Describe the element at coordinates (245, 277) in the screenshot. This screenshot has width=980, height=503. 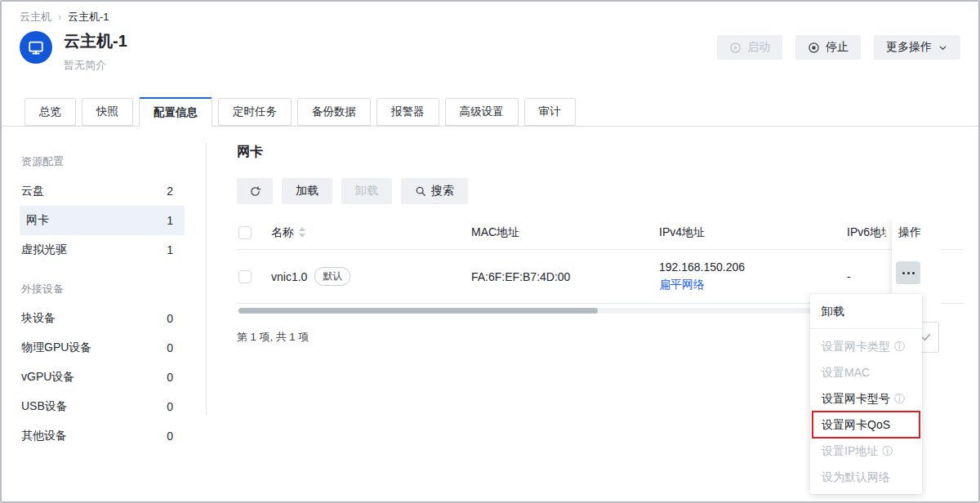
I see `row-checkbox` at that location.